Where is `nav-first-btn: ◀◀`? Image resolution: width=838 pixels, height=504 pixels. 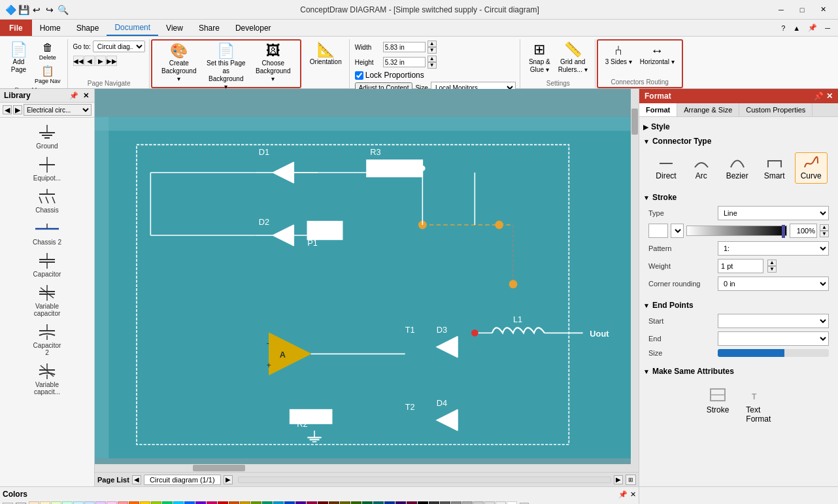
nav-first-btn: ◀◀ is located at coordinates (78, 61).